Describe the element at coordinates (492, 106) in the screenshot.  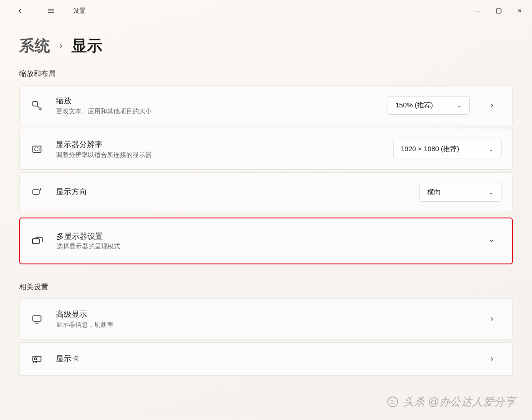
I see `scale-detail-arrow` at that location.